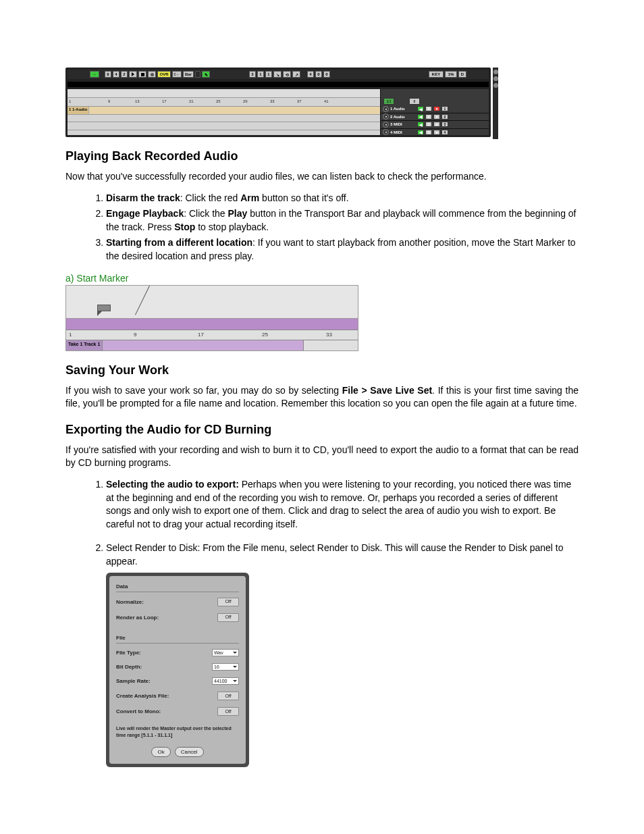 The height and width of the screenshot is (834, 644). What do you see at coordinates (435, 132) in the screenshot?
I see `track-header-4: ▾ 4 MIDI ◀ S ● 4` at bounding box center [435, 132].